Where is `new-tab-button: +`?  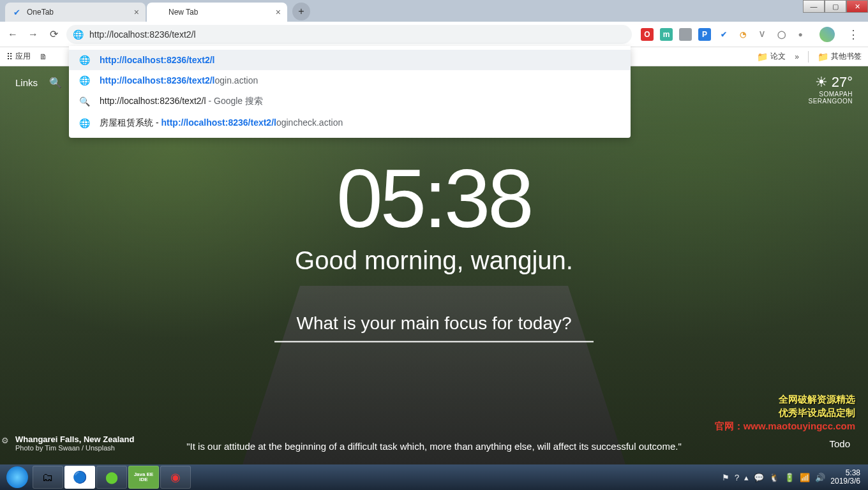
new-tab-button: + is located at coordinates (301, 11).